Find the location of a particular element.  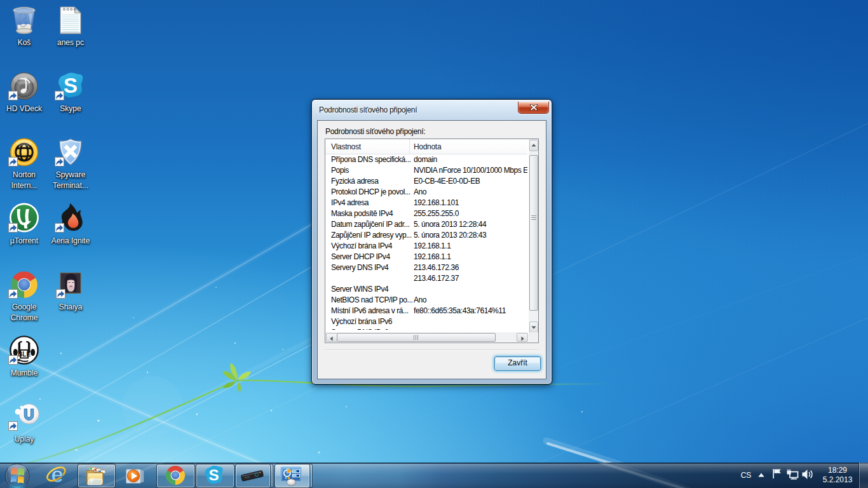

svg-text: BLE is located at coordinates (24, 355).